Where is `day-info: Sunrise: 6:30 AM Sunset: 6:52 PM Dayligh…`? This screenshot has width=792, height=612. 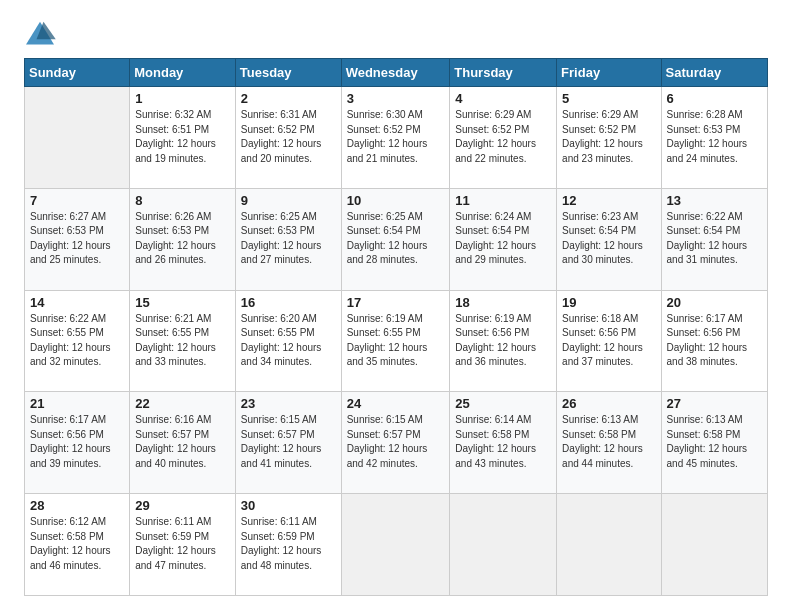
day-info: Sunrise: 6:30 AM Sunset: 6:52 PM Dayligh… is located at coordinates (396, 137).